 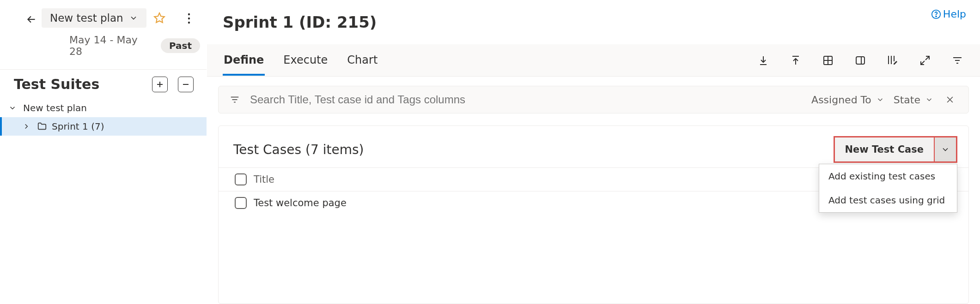 I want to click on menu-add-existing: Add existing test cases, so click(x=888, y=176).